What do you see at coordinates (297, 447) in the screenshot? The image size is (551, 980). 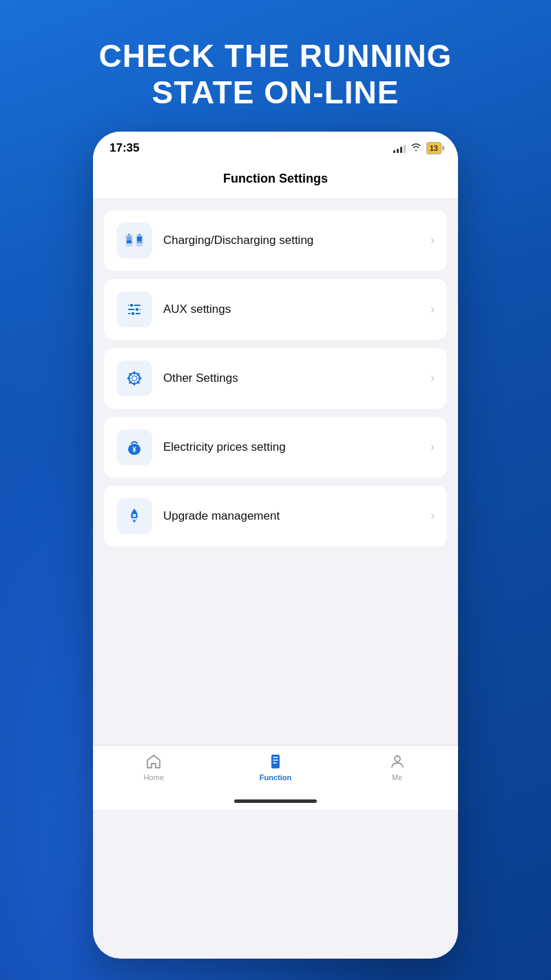 I see `menu-label-electricity: Electricity prices setting` at bounding box center [297, 447].